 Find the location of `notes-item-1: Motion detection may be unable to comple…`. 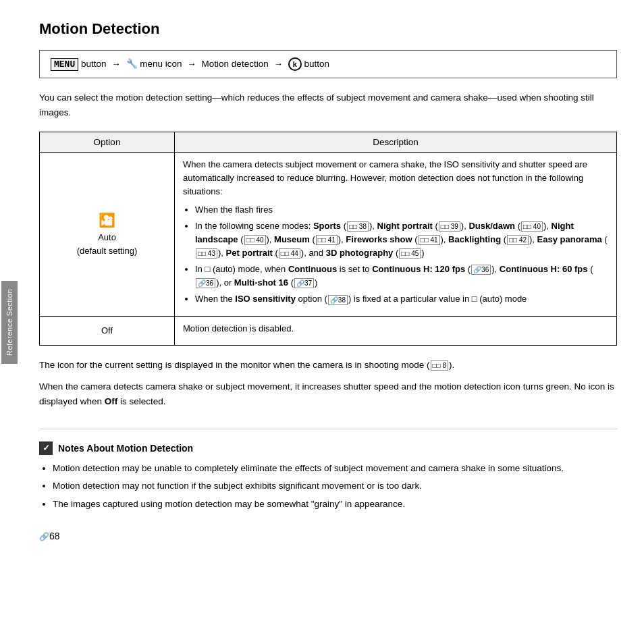

notes-item-1: Motion detection may be unable to comple… is located at coordinates (335, 468).